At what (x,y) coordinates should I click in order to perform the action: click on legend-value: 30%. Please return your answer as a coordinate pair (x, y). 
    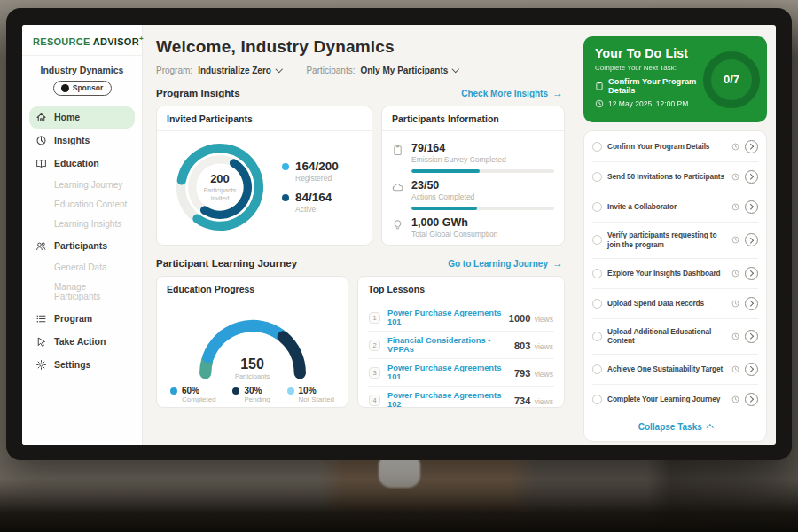
    Looking at the image, I should click on (257, 390).